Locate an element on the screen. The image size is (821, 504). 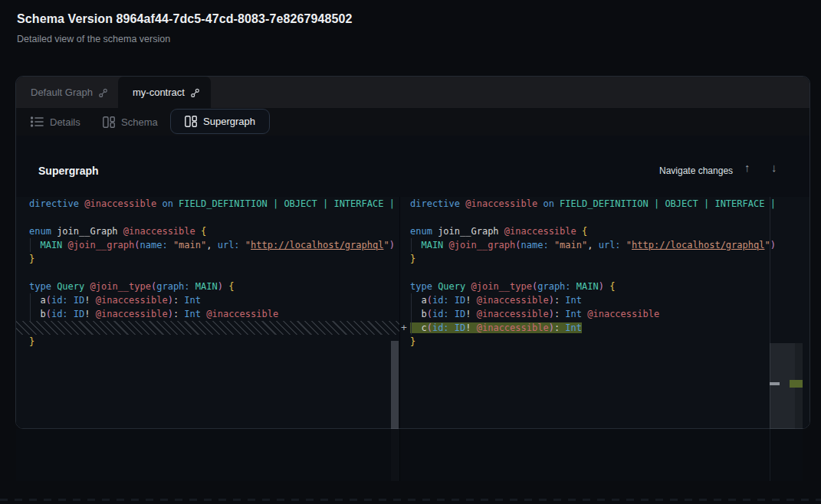
code-token: on is located at coordinates (551, 204).